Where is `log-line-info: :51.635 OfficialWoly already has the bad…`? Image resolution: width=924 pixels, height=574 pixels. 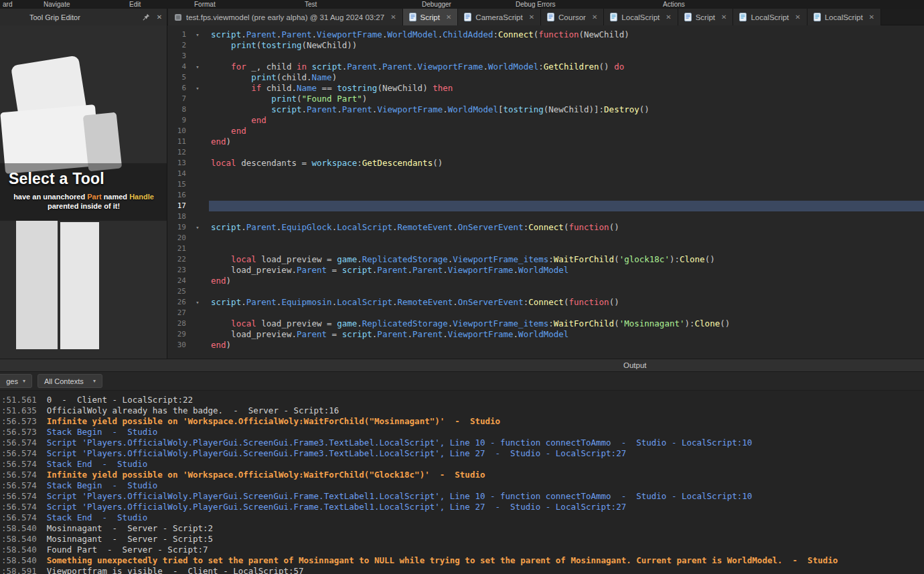 log-line-info: :51.635 OfficialWoly already has the bad… is located at coordinates (462, 411).